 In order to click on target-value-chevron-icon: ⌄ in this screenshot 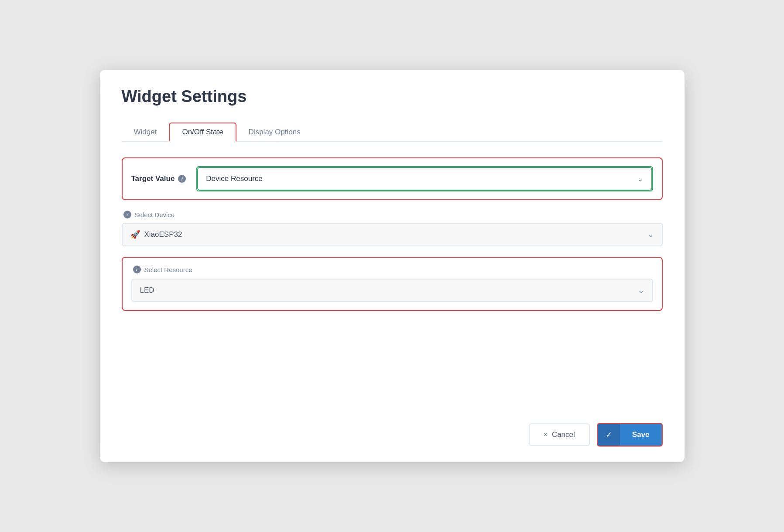, I will do `click(640, 179)`.